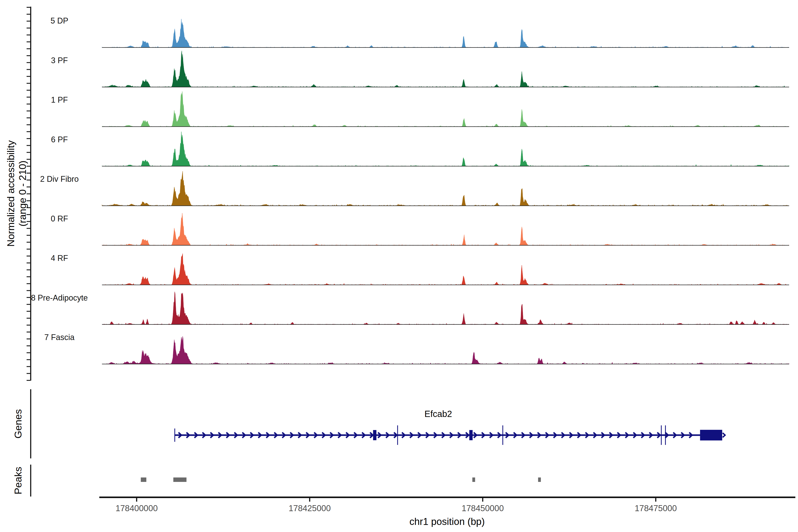  Describe the element at coordinates (60, 337) in the screenshot. I see `track-label-7-fascia: 7 Fascia` at that location.